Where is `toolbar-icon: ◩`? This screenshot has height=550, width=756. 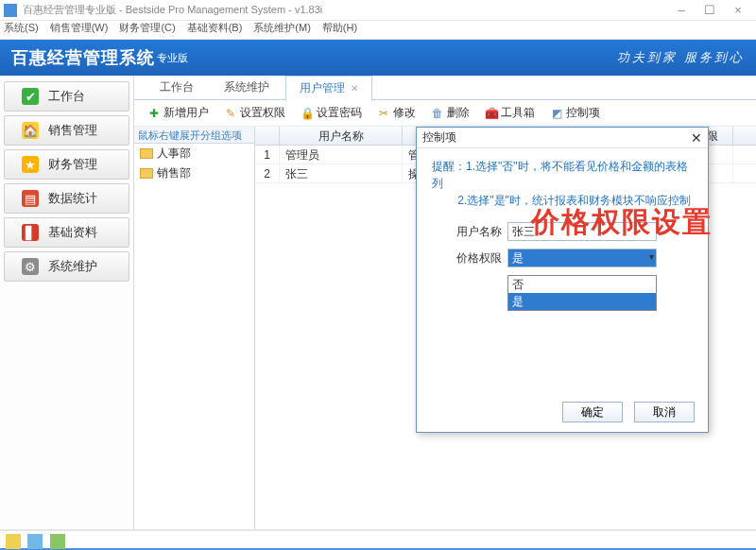 toolbar-icon: ◩ is located at coordinates (557, 113).